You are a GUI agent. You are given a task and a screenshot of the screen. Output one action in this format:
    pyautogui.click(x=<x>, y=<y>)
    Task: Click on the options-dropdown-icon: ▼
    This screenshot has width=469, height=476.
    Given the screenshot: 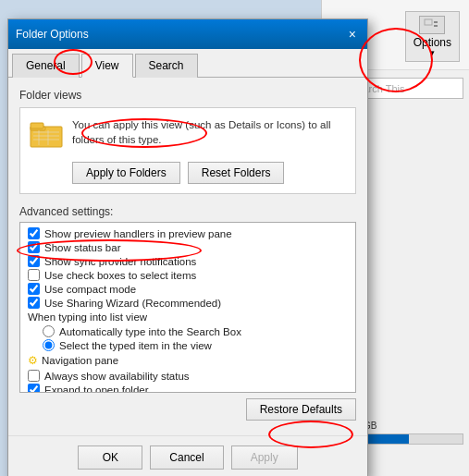 What is the action you would take?
    pyautogui.click(x=432, y=54)
    